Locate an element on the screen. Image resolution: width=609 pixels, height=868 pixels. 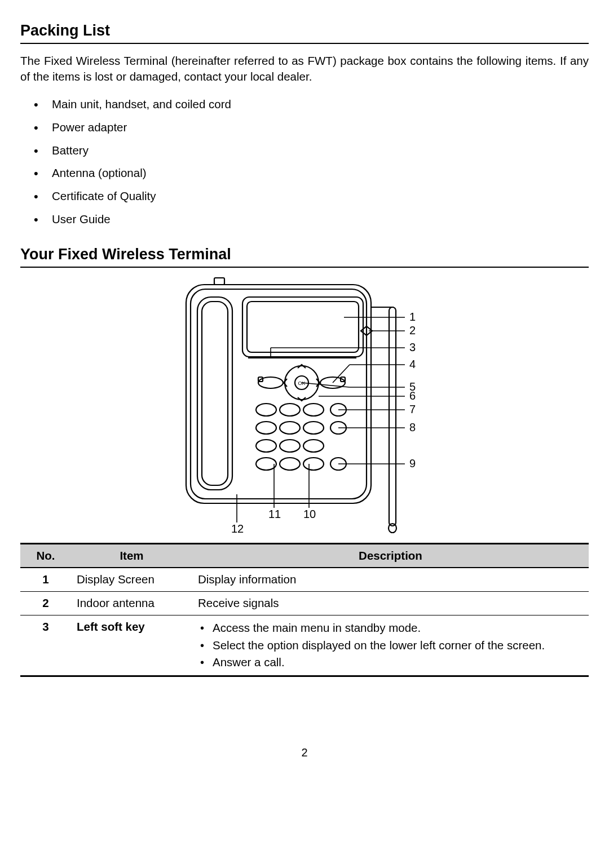
callout-11: 11 is located at coordinates (275, 514).